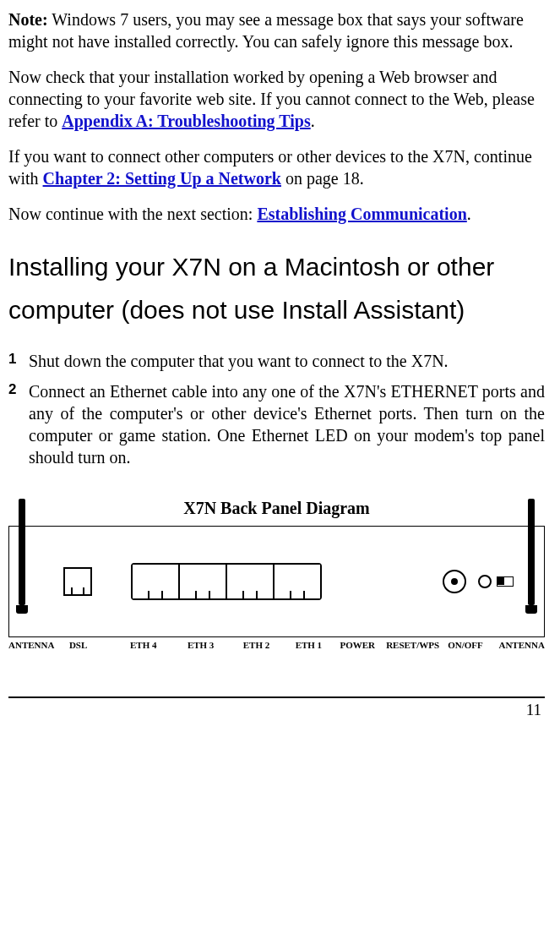 The width and height of the screenshot is (560, 945). I want to click on label-eth4: ETH 4, so click(144, 645).